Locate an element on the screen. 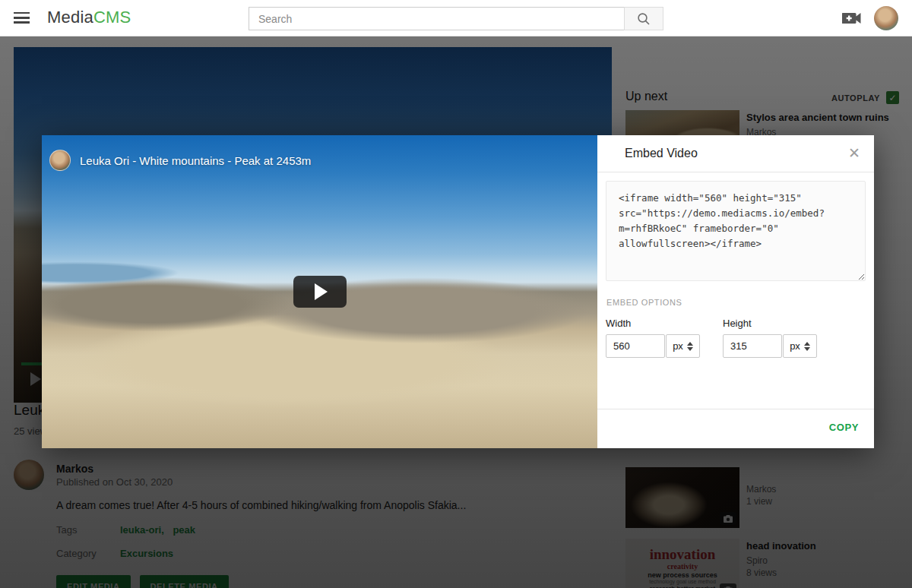  channel-avatar is located at coordinates (60, 160).